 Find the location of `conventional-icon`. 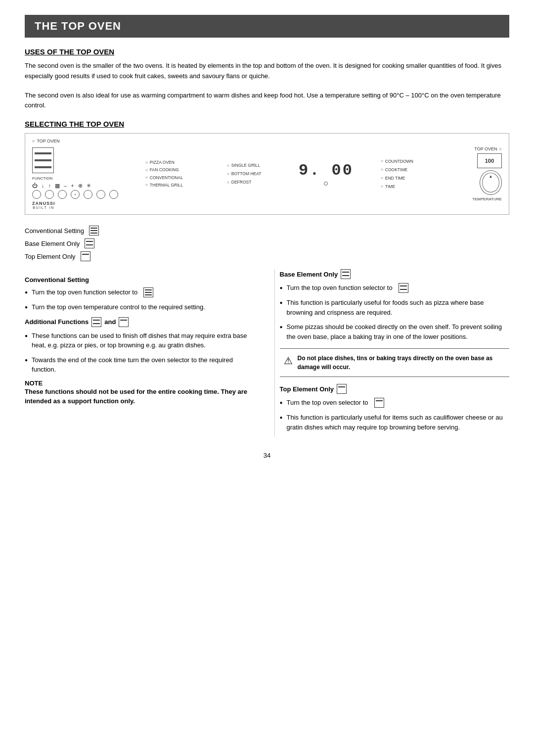

conventional-icon is located at coordinates (94, 231).